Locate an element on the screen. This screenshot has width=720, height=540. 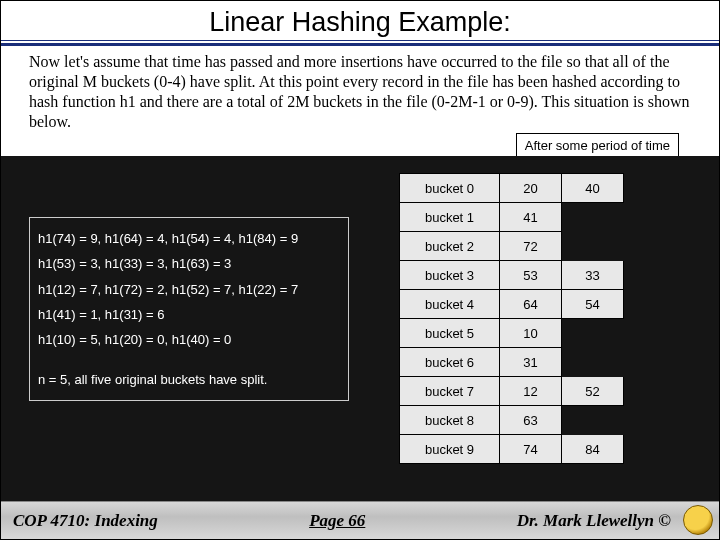
hash-line: h1(53) = 3, h1(33) = 3, h1(63) = 3 is located at coordinates (189, 264).